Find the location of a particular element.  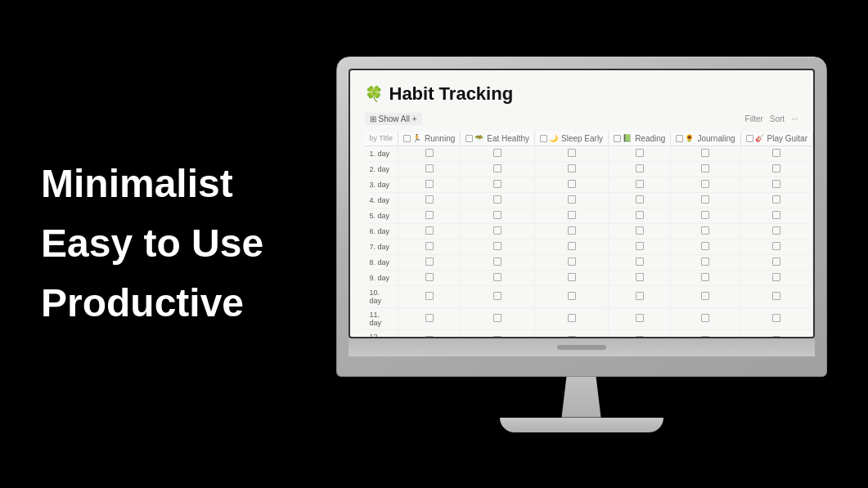

col-header-reading: 📗 Reading is located at coordinates (640, 139).